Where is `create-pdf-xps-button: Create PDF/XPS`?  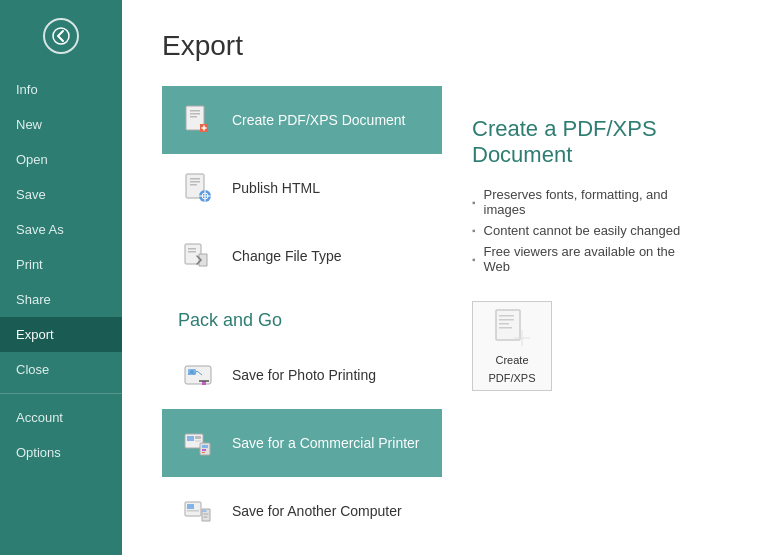 create-pdf-xps-button: Create PDF/XPS is located at coordinates (512, 346).